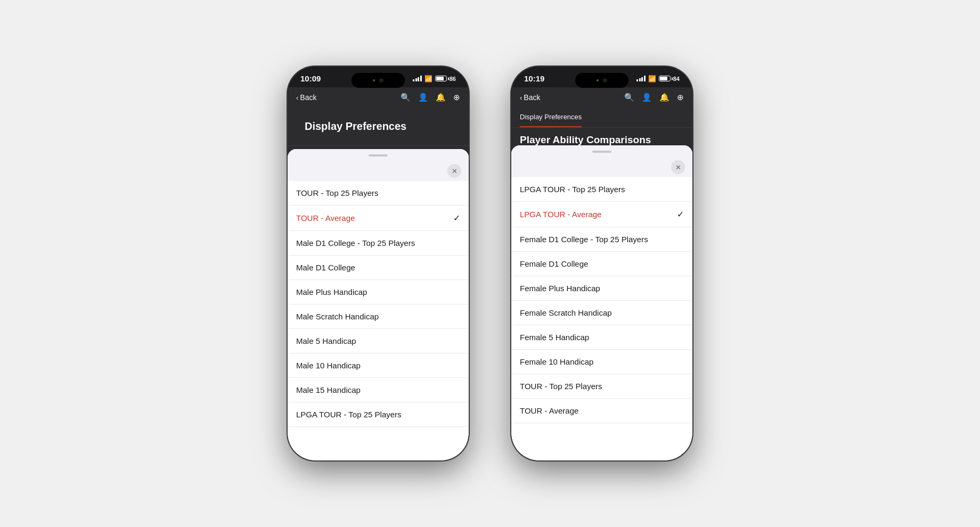 This screenshot has width=980, height=527. Describe the element at coordinates (658, 79) in the screenshot. I see `status-icons-2: 📶 84` at that location.